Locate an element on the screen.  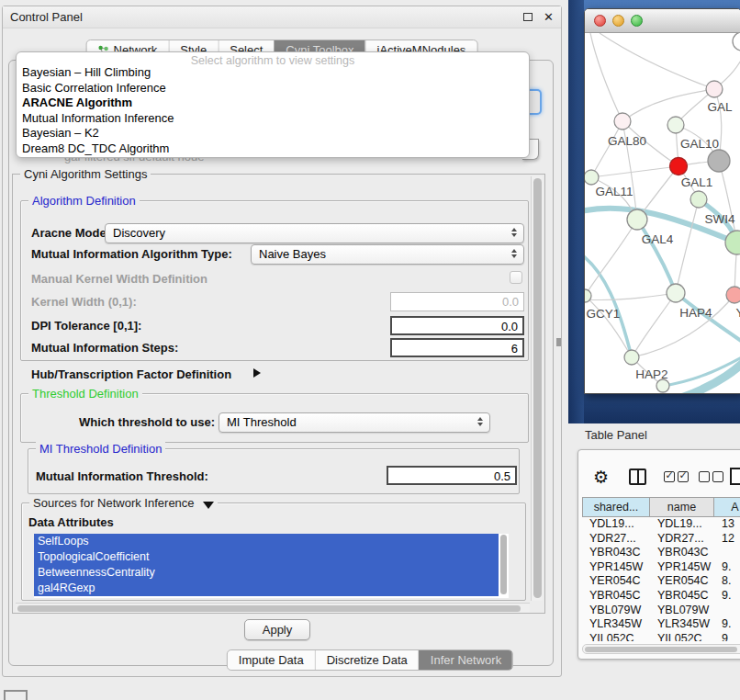
algorithm-option-selected: ARACNE Algorithm is located at coordinates (273, 103).